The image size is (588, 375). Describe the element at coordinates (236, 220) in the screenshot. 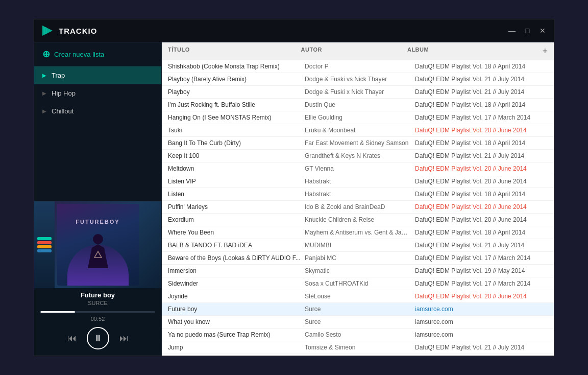

I see `track-title: Exordium` at that location.